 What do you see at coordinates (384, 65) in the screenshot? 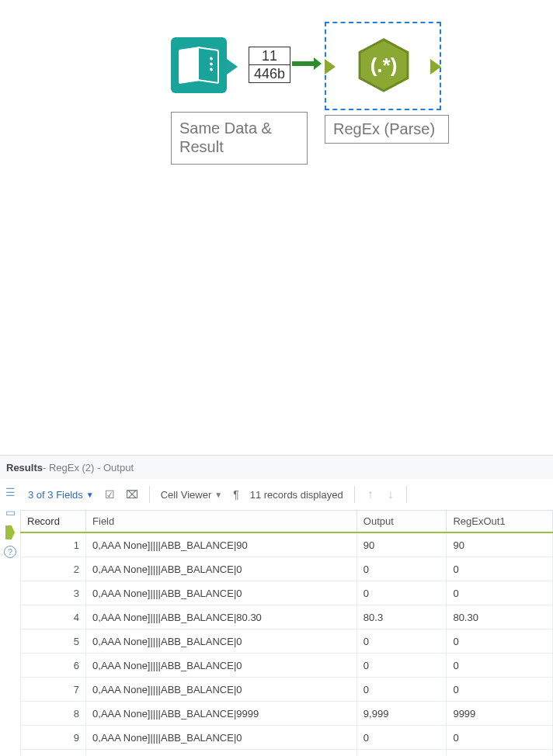
I see `regex-tool-icon: (.*)` at bounding box center [384, 65].